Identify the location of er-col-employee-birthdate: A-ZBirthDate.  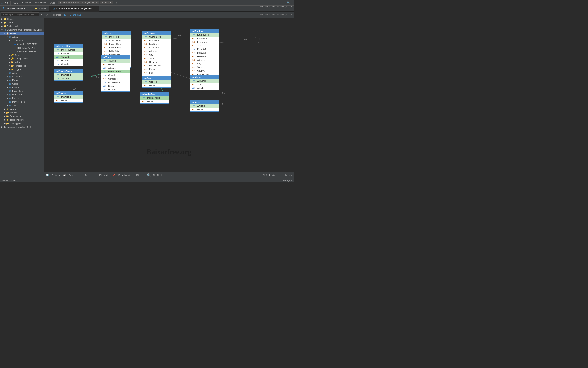
(204, 53).